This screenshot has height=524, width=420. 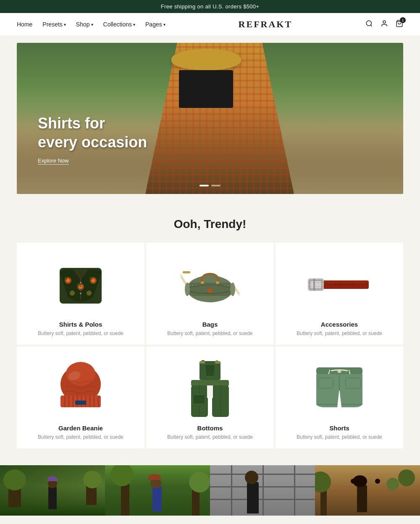 What do you see at coordinates (81, 333) in the screenshot?
I see `category-desc-shirts: Buttery soft, patent, pebbled, or suede` at bounding box center [81, 333].